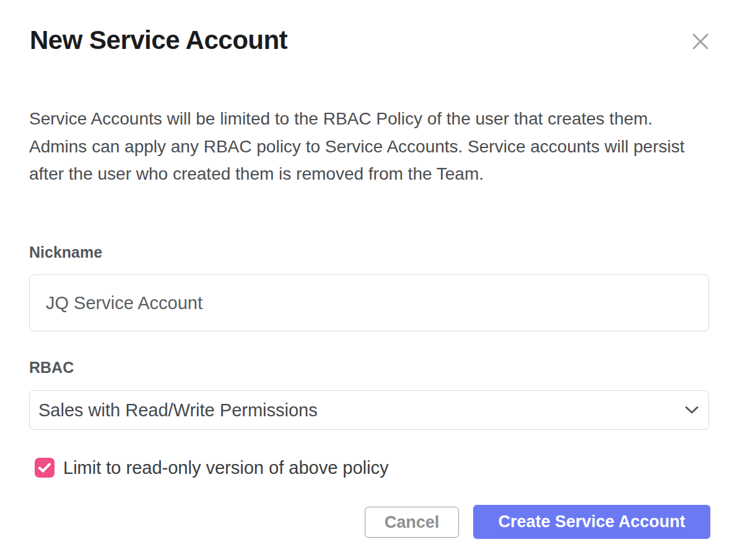 The height and width of the screenshot is (560, 737). What do you see at coordinates (369, 303) in the screenshot?
I see `nickname-input` at bounding box center [369, 303].